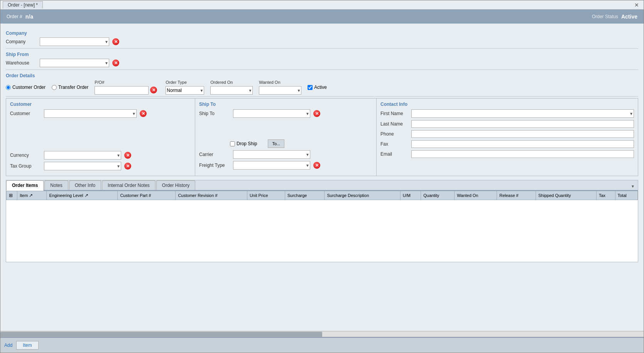  What do you see at coordinates (211, 195) in the screenshot?
I see `th-cust-rev: Customer Revision #` at bounding box center [211, 195].